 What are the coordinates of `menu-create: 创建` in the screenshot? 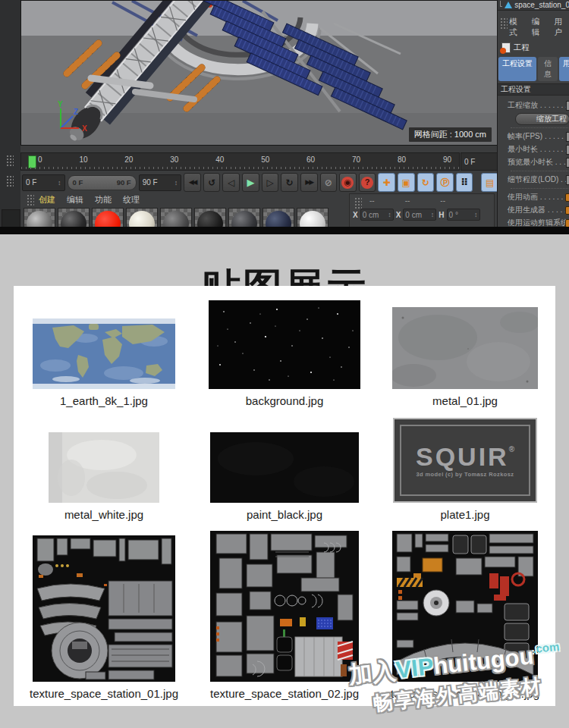 It's located at (47, 200).